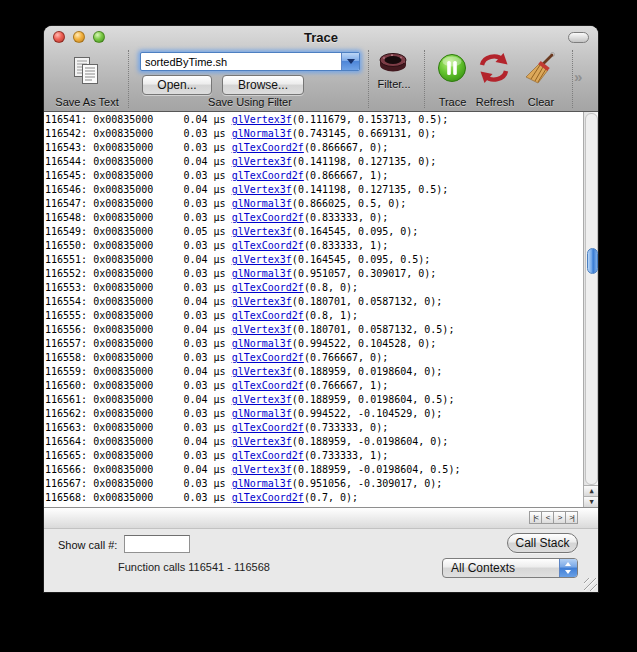  Describe the element at coordinates (314, 386) in the screenshot. I see `trace-row: 116560: 0x00835000 0.03 µs glTexCoord2f(…` at that location.